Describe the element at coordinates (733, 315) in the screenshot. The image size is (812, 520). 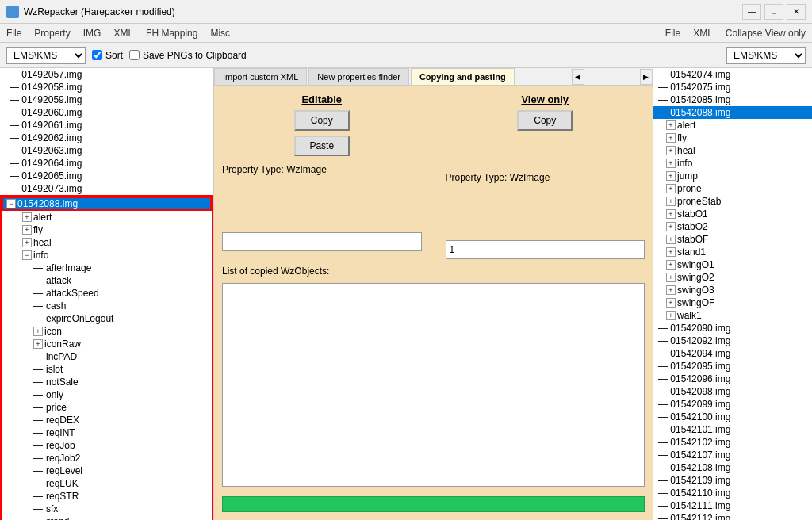
I see `right-tree-item-rc16: + walk1` at that location.